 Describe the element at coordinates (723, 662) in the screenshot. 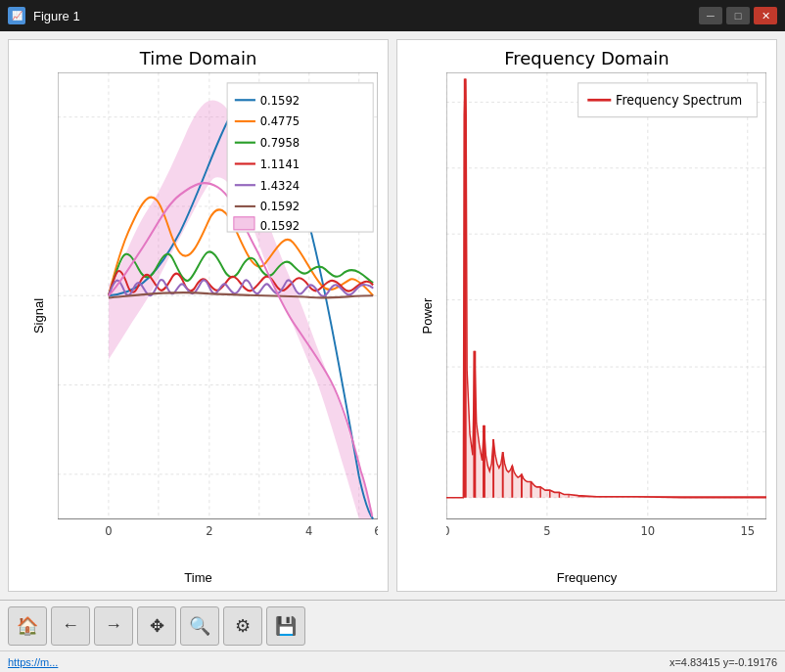

I see `status-coords: x=4.83415 y=-0.19176` at that location.